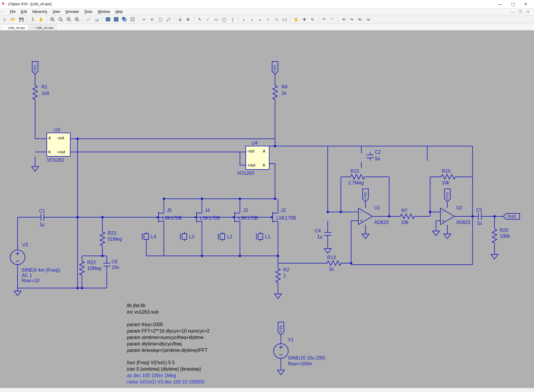 This screenshot has width=534, height=392. What do you see at coordinates (24, 12) in the screenshot?
I see `menu-edit: Edit` at bounding box center [24, 12].